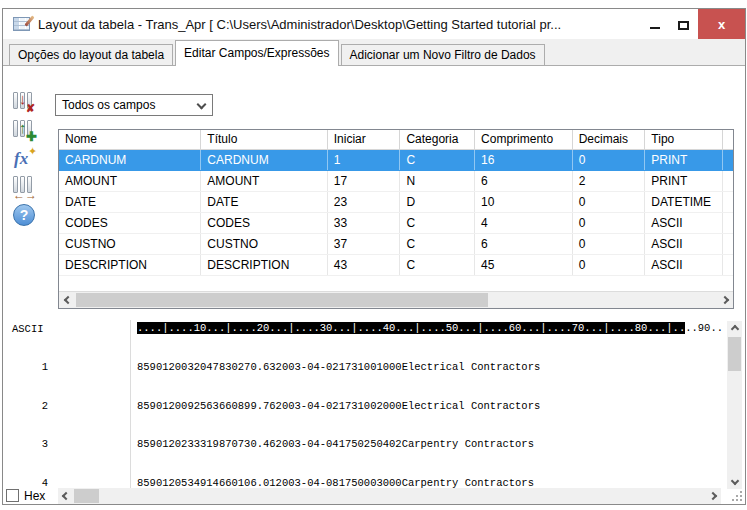 The width and height of the screenshot is (747, 510). What do you see at coordinates (34, 496) in the screenshot?
I see `hex-checkbox-label: Hex` at bounding box center [34, 496].